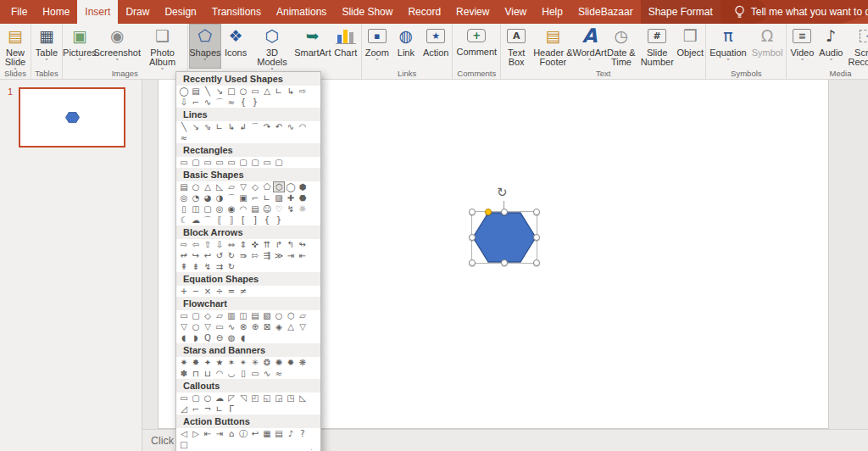  What do you see at coordinates (681, 12) in the screenshot?
I see `tab-shape-format: Shape Format` at bounding box center [681, 12].